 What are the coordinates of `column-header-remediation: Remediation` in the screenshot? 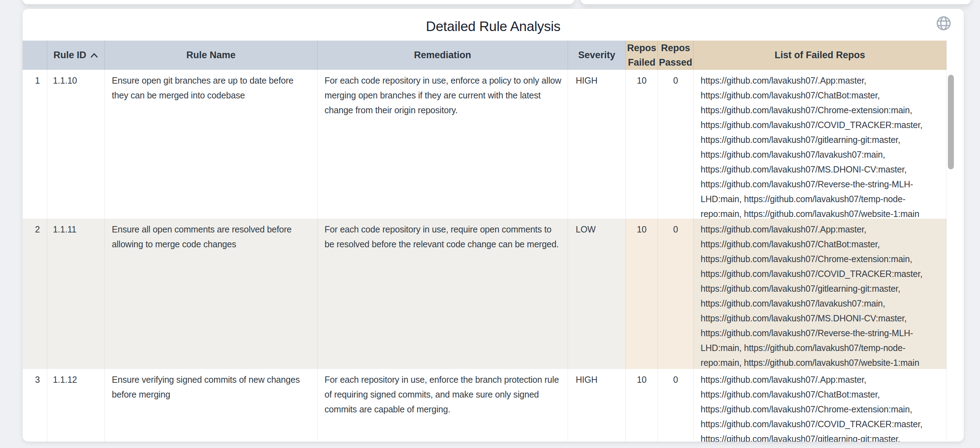 It's located at (443, 56).